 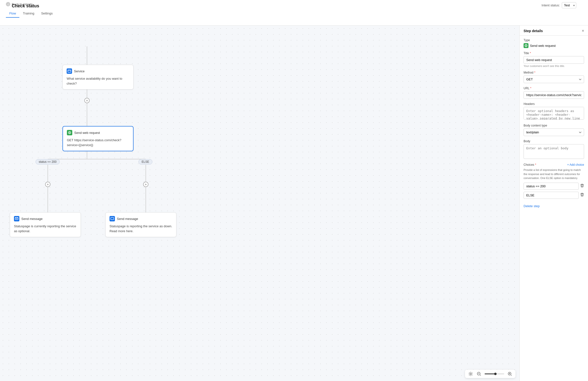 What do you see at coordinates (141, 228) in the screenshot?
I see `send-message-2-body: Statuspage is reporting the service as d…` at bounding box center [141, 228].